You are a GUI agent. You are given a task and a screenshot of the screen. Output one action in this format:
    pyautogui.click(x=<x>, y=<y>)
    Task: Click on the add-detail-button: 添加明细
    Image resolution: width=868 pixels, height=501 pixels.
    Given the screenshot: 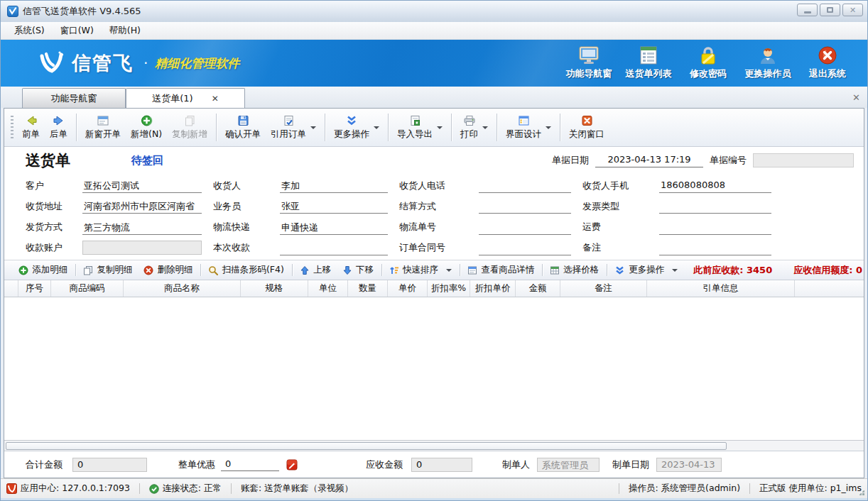 What is the action you would take?
    pyautogui.click(x=43, y=270)
    